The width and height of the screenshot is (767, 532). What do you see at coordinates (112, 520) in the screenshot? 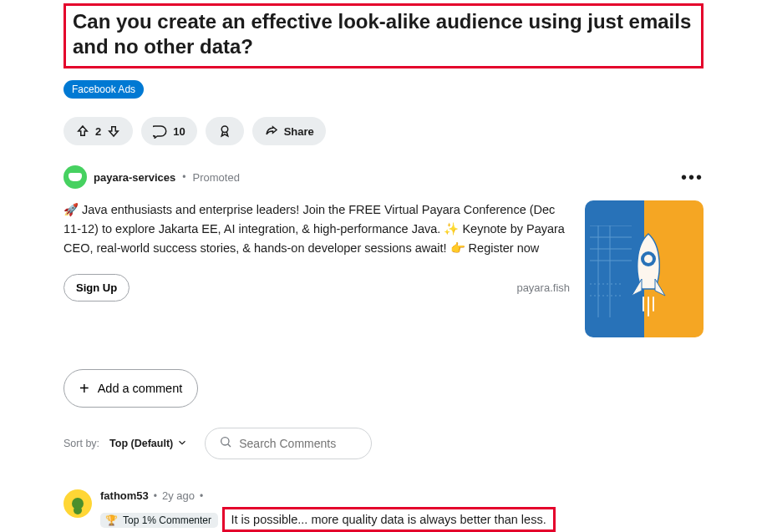
I see `trophy-icon: 🏆` at bounding box center [112, 520].